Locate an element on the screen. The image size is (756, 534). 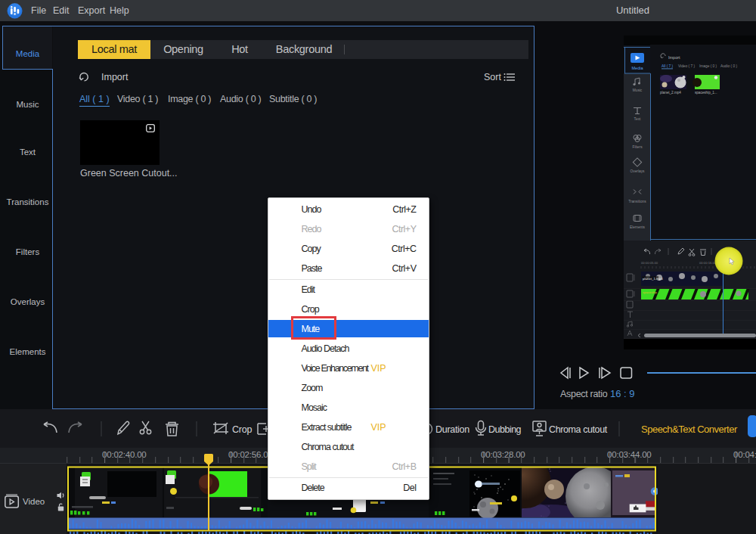
svg-text: Filters is located at coordinates (637, 147).